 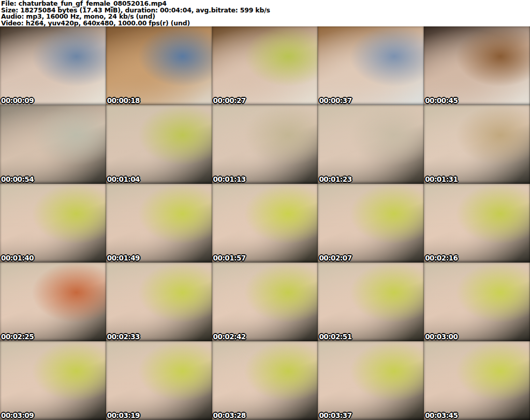 What do you see at coordinates (371, 302) in the screenshot?
I see `video-frame-thumbnail: 00:02:51` at bounding box center [371, 302].